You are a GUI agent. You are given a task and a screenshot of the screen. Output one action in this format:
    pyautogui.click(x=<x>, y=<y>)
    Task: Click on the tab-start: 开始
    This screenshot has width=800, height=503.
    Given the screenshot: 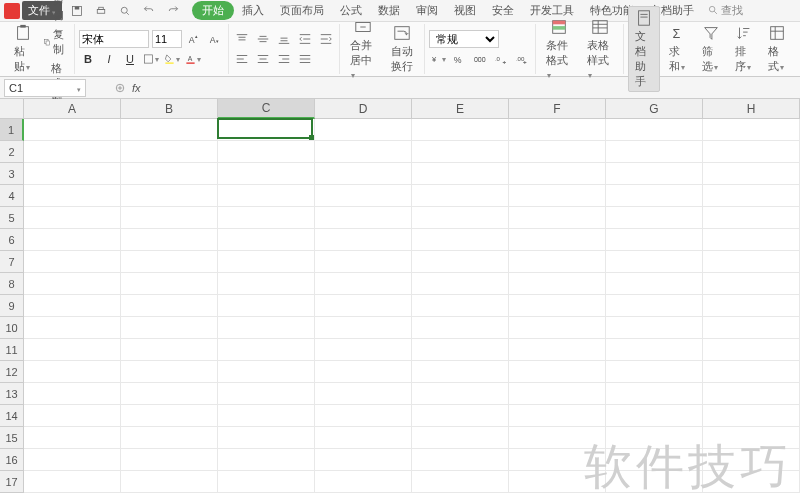 What is the action you would take?
    pyautogui.click(x=213, y=10)
    